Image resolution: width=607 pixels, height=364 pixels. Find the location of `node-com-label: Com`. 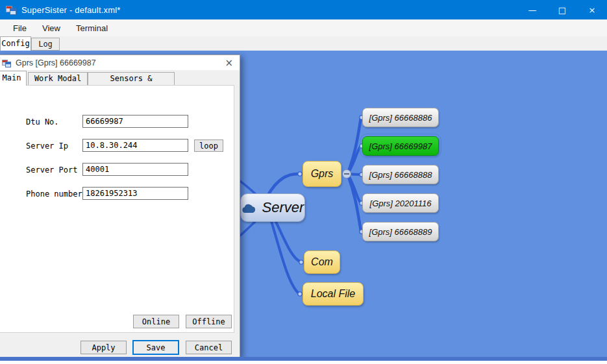

node-com-label: Com is located at coordinates (322, 262).